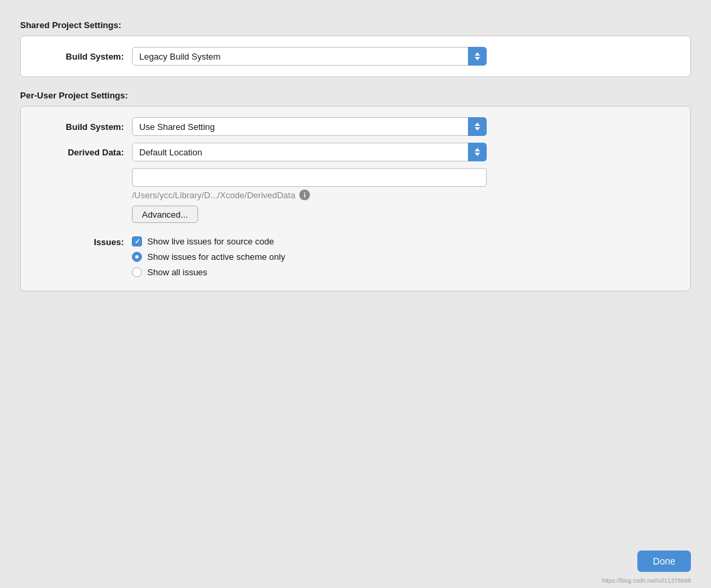 Image resolution: width=711 pixels, height=588 pixels. What do you see at coordinates (209, 241) in the screenshot?
I see `issue-option-live: Show live issues for source code` at bounding box center [209, 241].